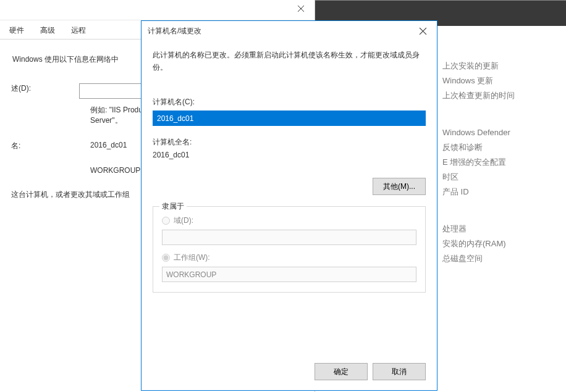  I want to click on workgroup-value: WORKGROUP, so click(115, 170).